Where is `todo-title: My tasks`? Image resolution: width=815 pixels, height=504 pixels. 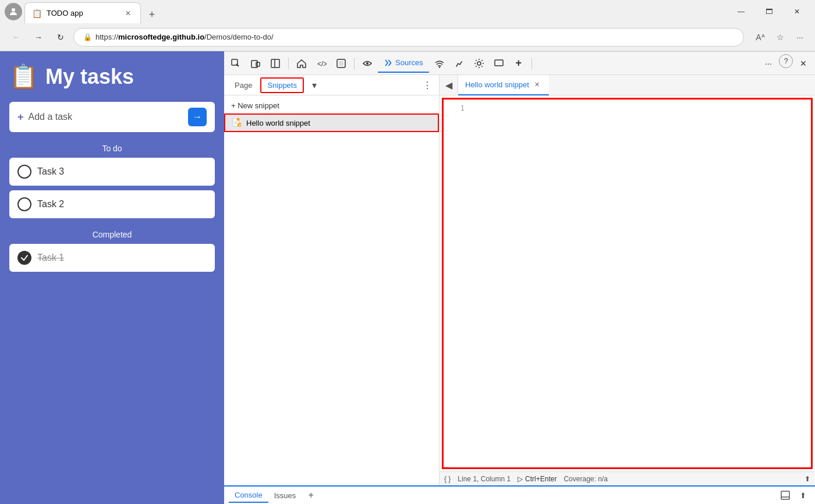
todo-title: My tasks is located at coordinates (90, 77).